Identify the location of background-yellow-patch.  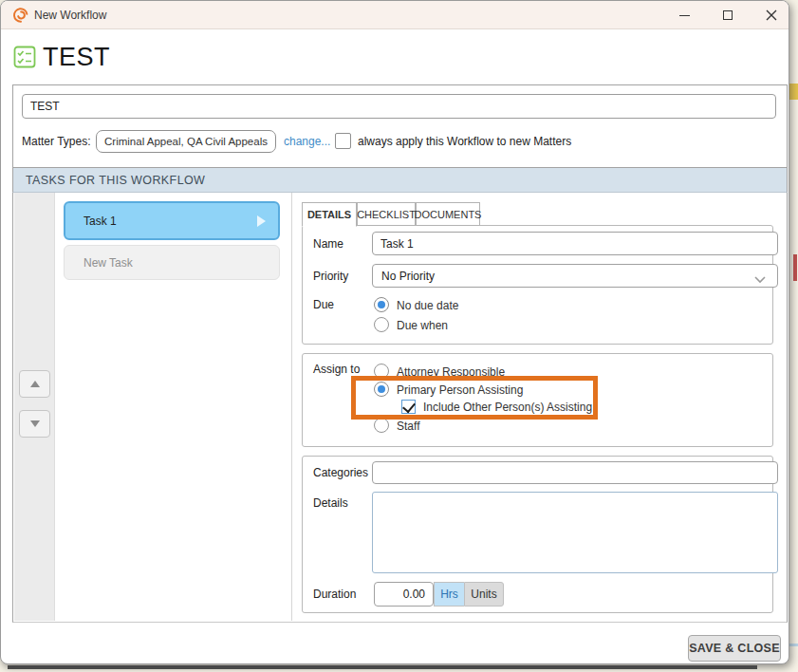
(793, 91).